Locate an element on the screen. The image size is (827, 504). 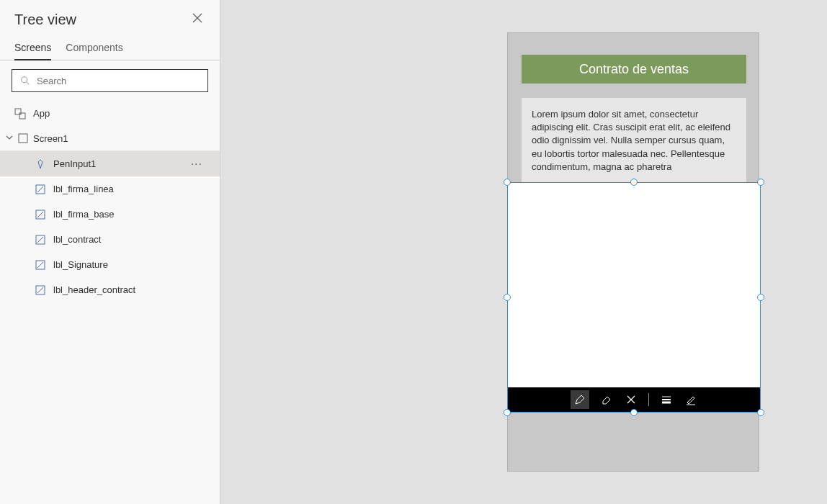
pen-toolbar is located at coordinates (634, 400).